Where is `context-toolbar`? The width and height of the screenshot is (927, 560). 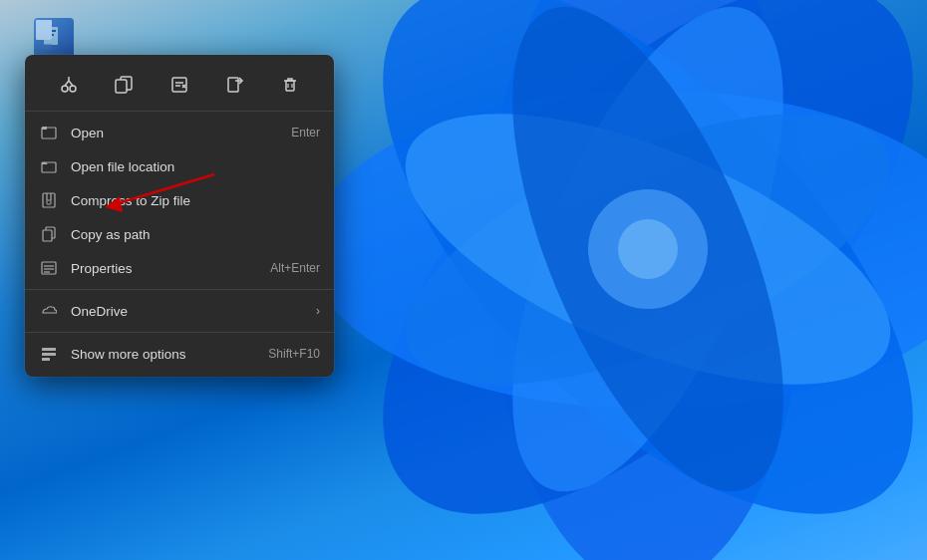 context-toolbar is located at coordinates (179, 86).